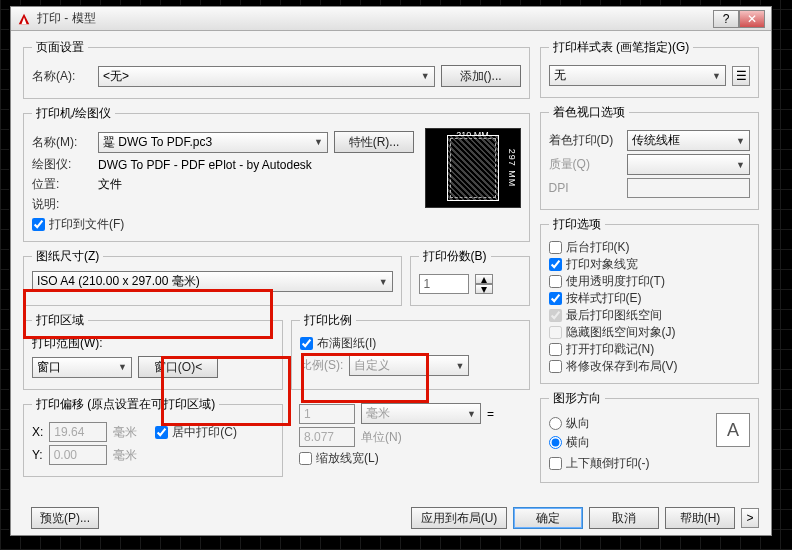  What do you see at coordinates (638, 76) in the screenshot?
I see `plot-style-select: 无▼` at bounding box center [638, 76].